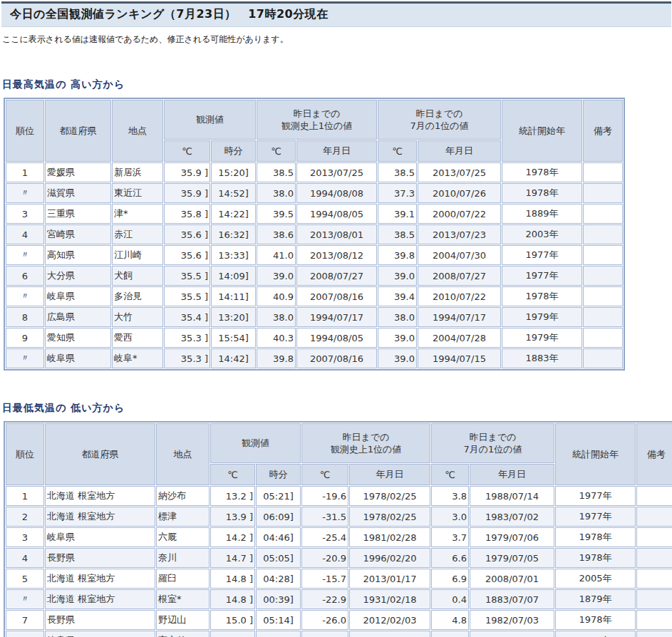  Describe the element at coordinates (78, 172) in the screenshot. I see `prefecture-cell: 愛媛県` at that location.